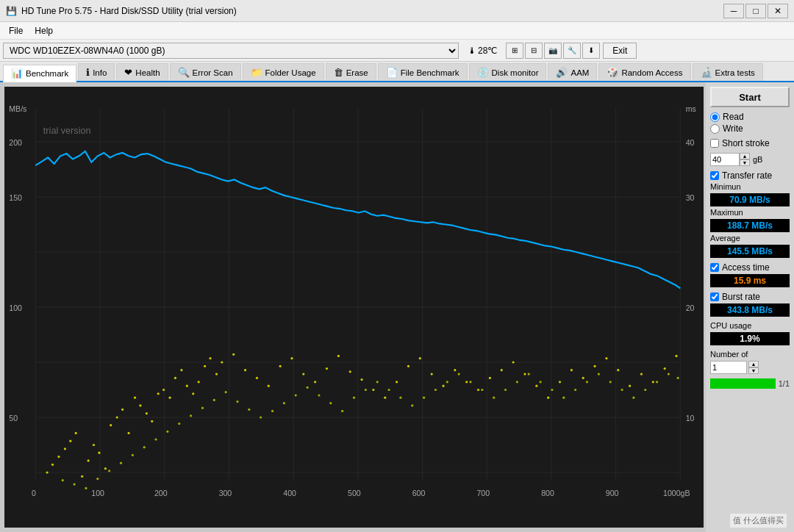 This screenshot has height=532, width=794. Describe the element at coordinates (750, 129) in the screenshot. I see `write-radio-row: Write` at that location.